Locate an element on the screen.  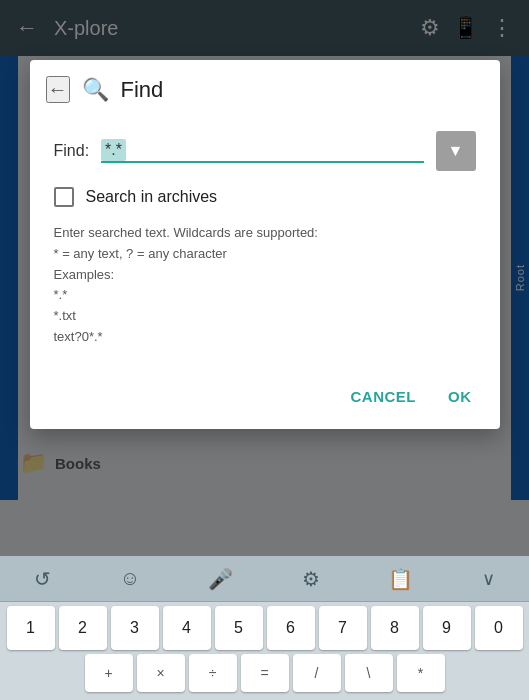
search-archives-label: Search in archives is located at coordinates (152, 197).